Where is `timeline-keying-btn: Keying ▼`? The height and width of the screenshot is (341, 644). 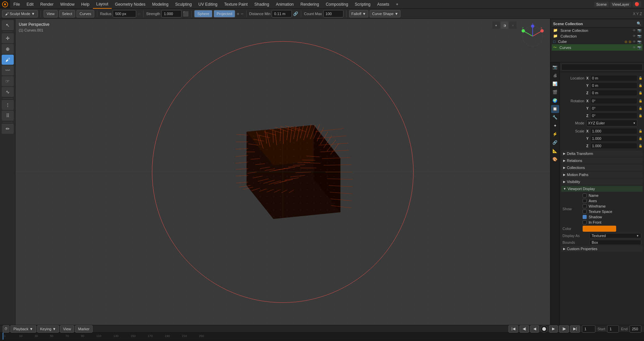
timeline-keying-btn: Keying ▼ is located at coordinates (48, 329).